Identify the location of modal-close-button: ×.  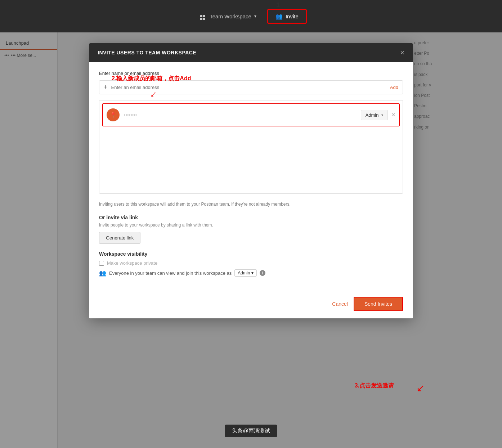
(402, 53).